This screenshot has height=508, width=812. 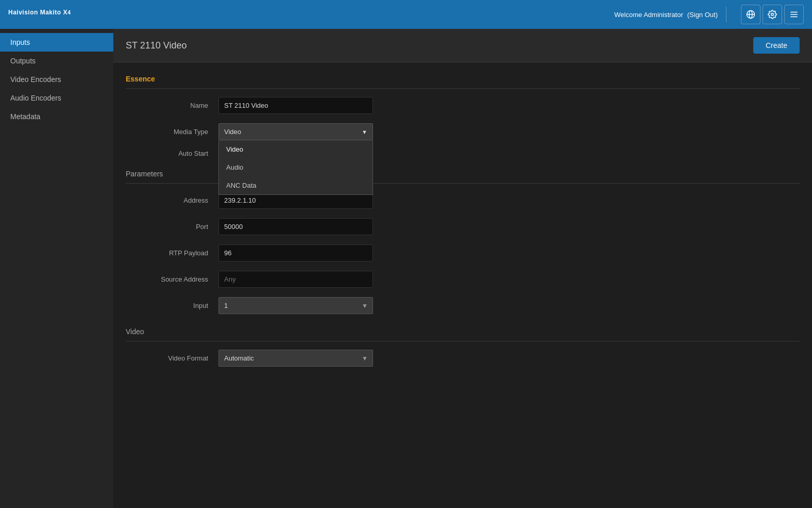 I want to click on name-label: Name, so click(x=172, y=105).